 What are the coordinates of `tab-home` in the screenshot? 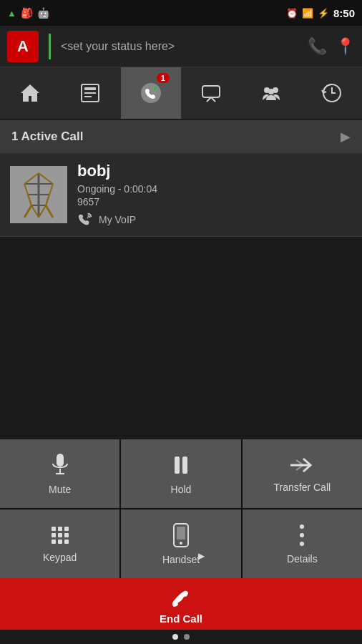 It's located at (30, 93).